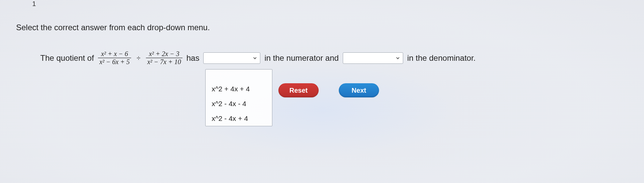 This screenshot has height=183, width=644. Describe the element at coordinates (301, 58) in the screenshot. I see `sentence-mid: in the numerator and` at that location.